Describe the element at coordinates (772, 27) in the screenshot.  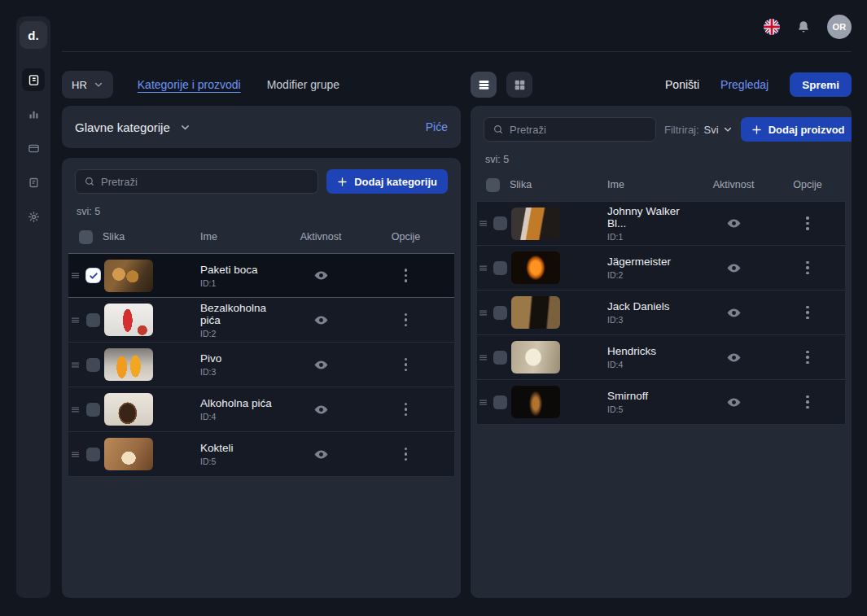
I see `language-flag-icon` at that location.